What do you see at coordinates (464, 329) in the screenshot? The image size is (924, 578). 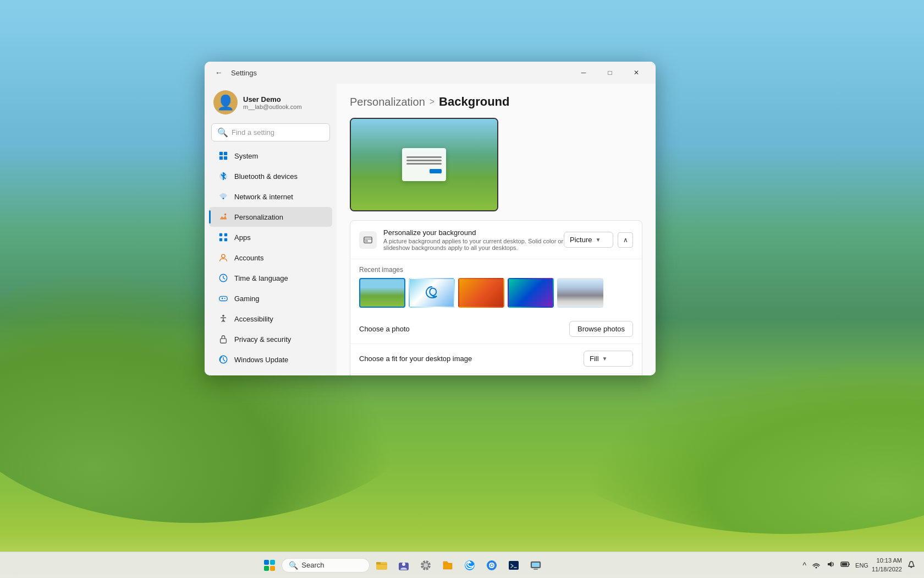 I see `choose-photo-label: Choose a photo` at bounding box center [464, 329].